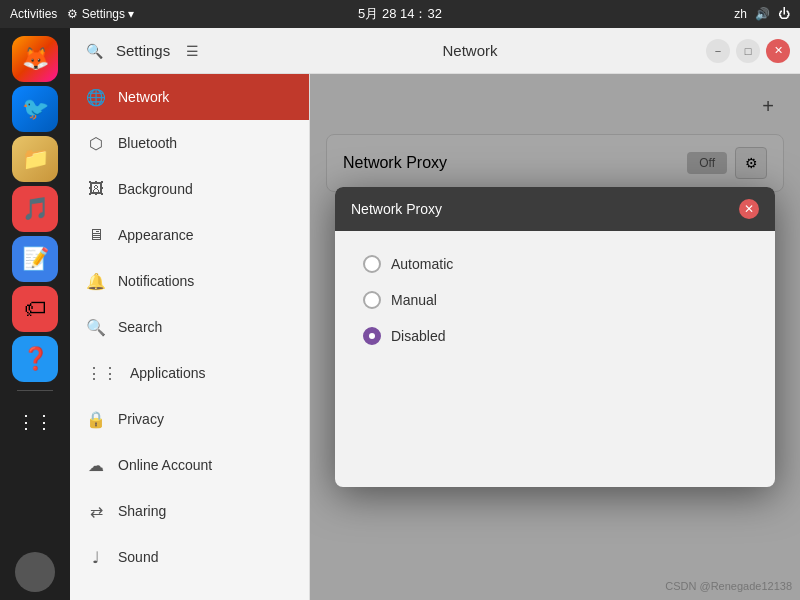 The width and height of the screenshot is (800, 600). Describe the element at coordinates (372, 264) in the screenshot. I see `radio-circle-automatic` at that location.